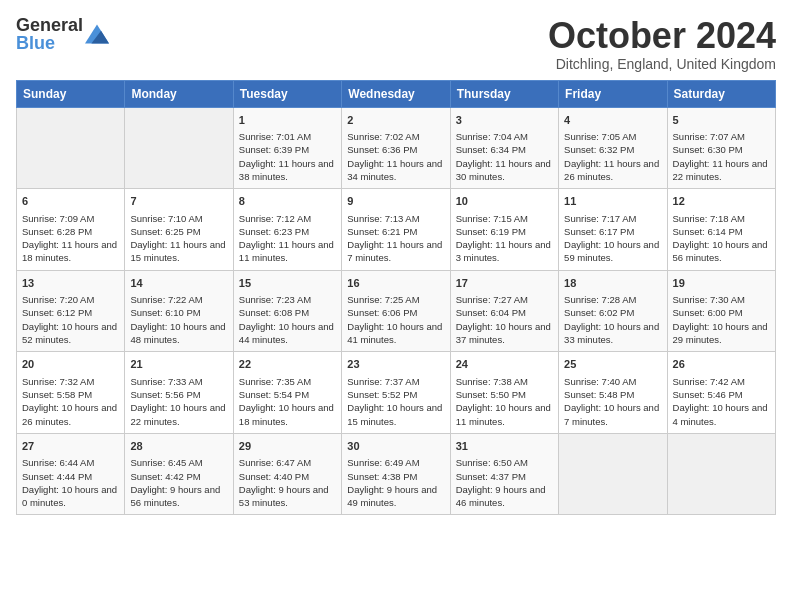 The width and height of the screenshot is (792, 612). What do you see at coordinates (178, 284) in the screenshot?
I see `day-number: 14` at bounding box center [178, 284].